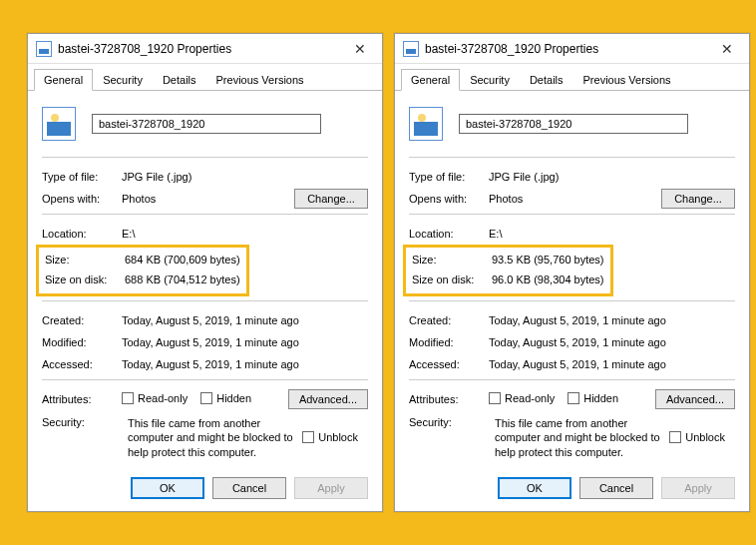 This screenshot has height=545, width=756. What do you see at coordinates (85, 260) in the screenshot?
I see `size-label: Size:` at bounding box center [85, 260].